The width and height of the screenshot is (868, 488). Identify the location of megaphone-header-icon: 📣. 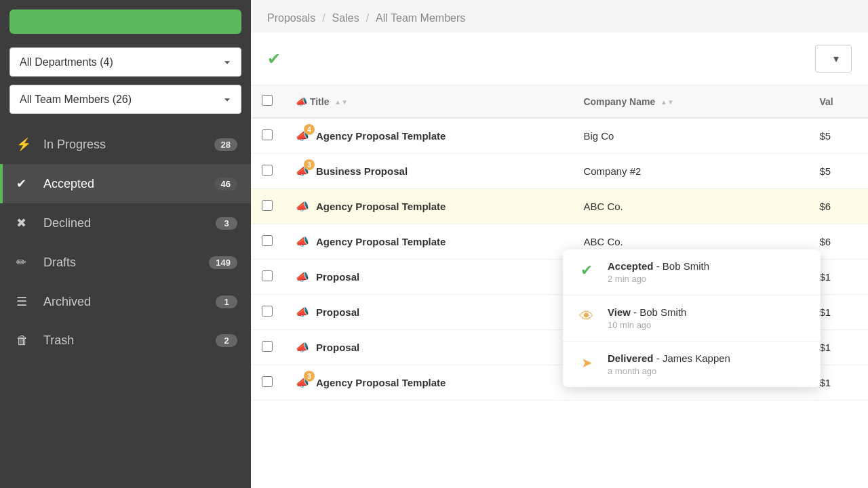
(301, 102).